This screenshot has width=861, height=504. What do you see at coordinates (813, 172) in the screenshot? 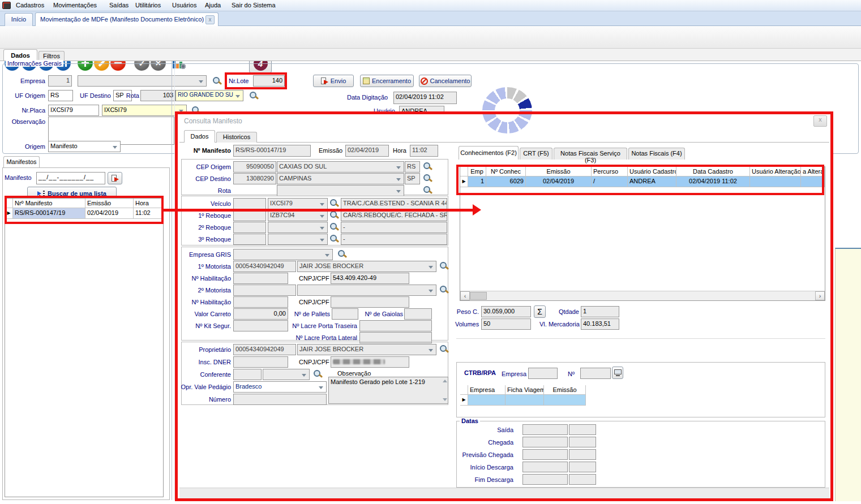
I see `conhec-header-data-alt: a Altera` at bounding box center [813, 172].